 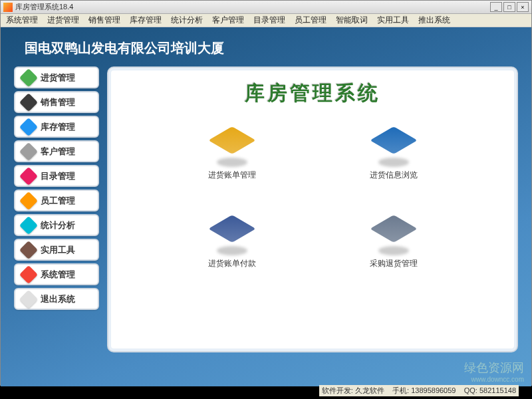 What do you see at coordinates (58, 201) in the screenshot?
I see `nav-label: 员工管理` at bounding box center [58, 201].